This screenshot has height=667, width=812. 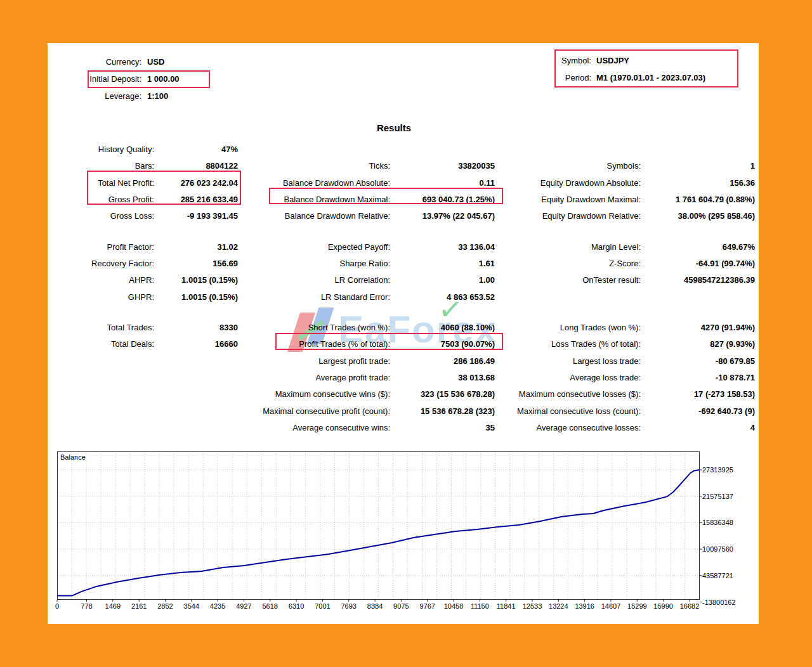 I want to click on x-axis-label: 2852, so click(x=165, y=606).